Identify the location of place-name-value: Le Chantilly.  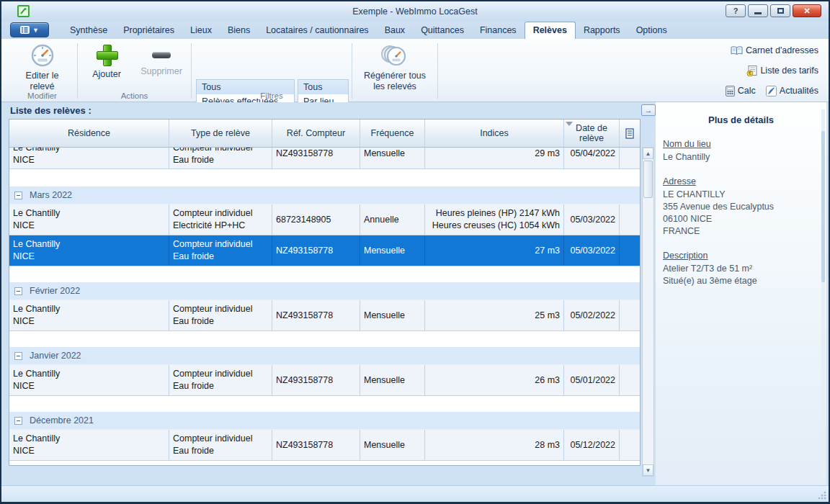
(745, 157).